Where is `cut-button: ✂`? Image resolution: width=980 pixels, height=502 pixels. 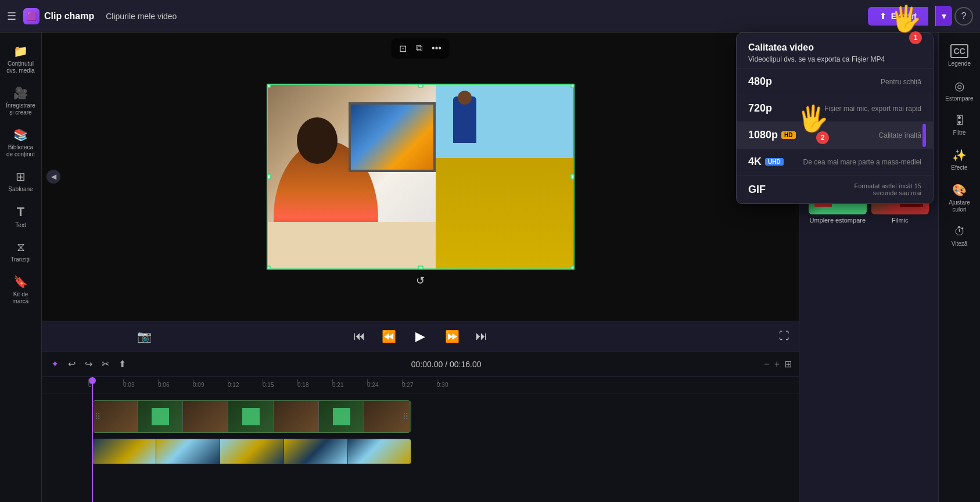 cut-button: ✂ is located at coordinates (106, 364).